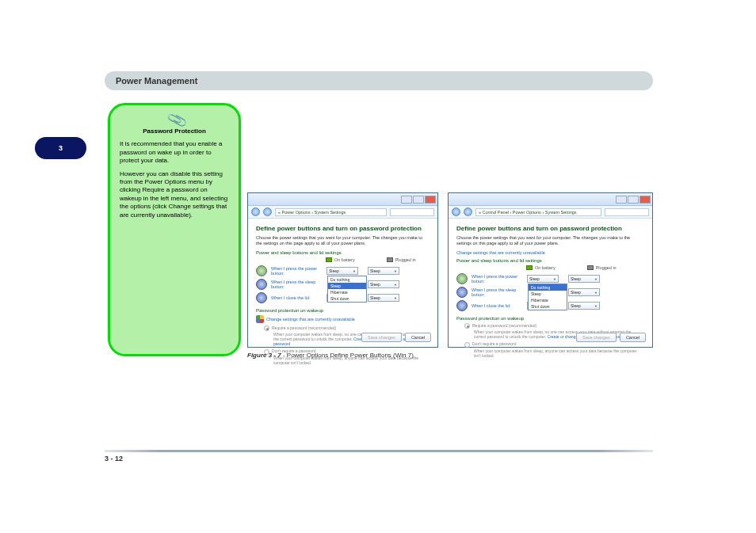 This screenshot has width=756, height=533. What do you see at coordinates (379, 81) in the screenshot?
I see `section-header: Power Management` at bounding box center [379, 81].